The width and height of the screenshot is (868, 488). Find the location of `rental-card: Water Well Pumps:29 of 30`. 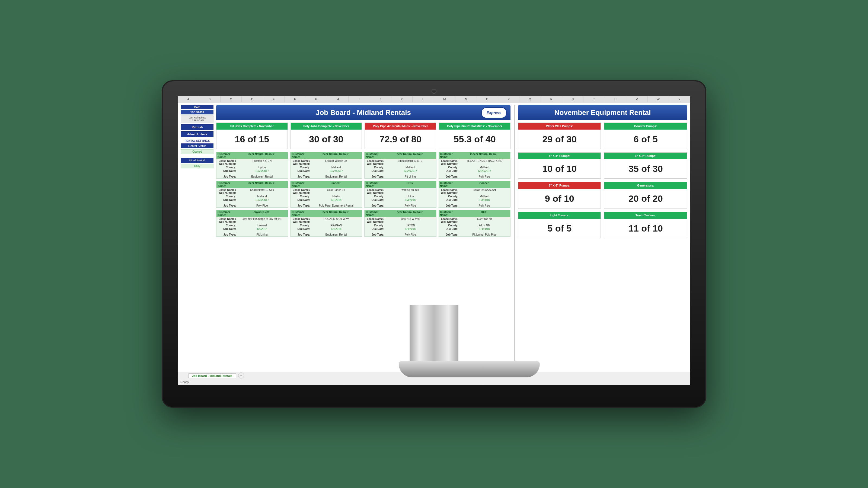

rental-card: Water Well Pumps:29 of 30 is located at coordinates (560, 136).